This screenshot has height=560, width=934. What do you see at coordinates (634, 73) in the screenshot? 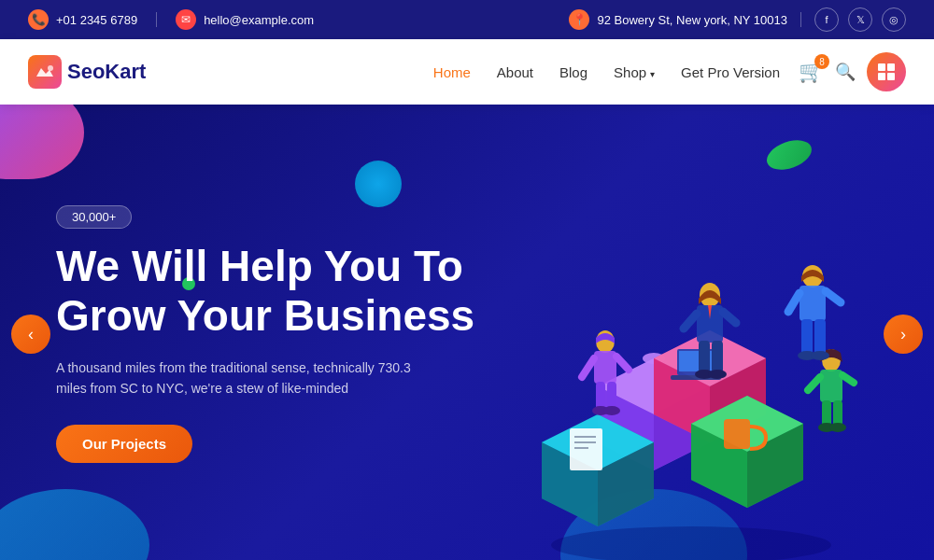
I see `nav-shop: Shop` at bounding box center [634, 73].